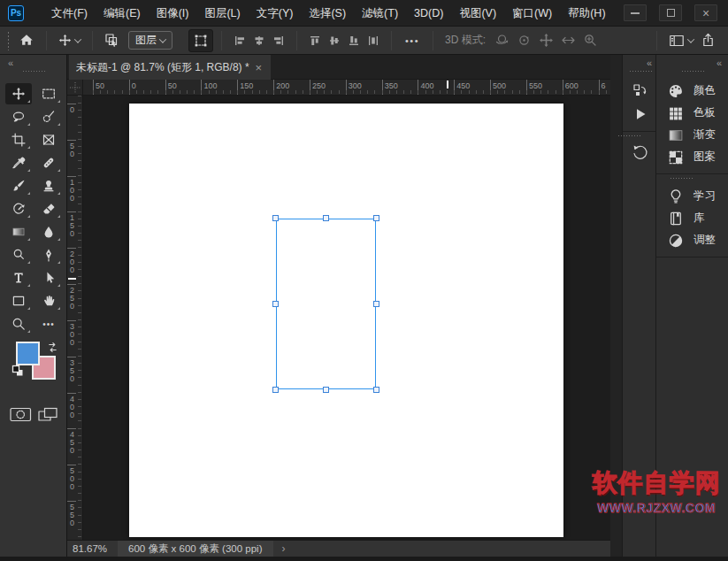 This screenshot has width=728, height=561. I want to click on align-bottom-edges-button, so click(354, 41).